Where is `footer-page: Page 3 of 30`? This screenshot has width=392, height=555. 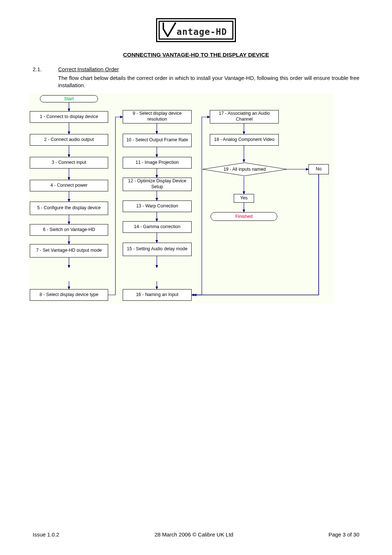
footer-page: Page 3 of 30 is located at coordinates (344, 535).